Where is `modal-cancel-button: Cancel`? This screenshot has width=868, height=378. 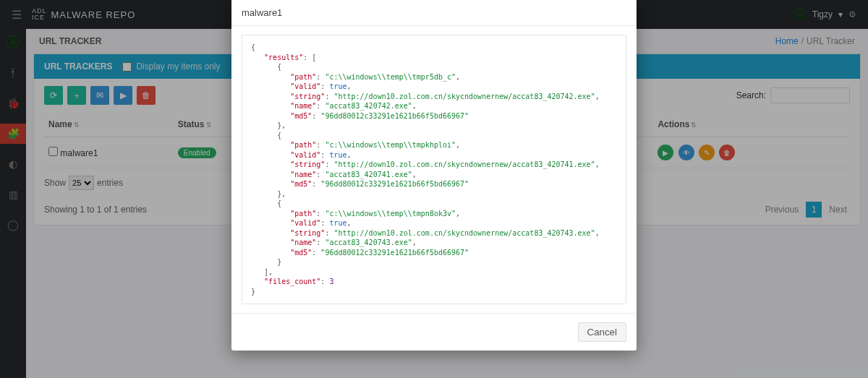
modal-cancel-button: Cancel is located at coordinates (603, 332).